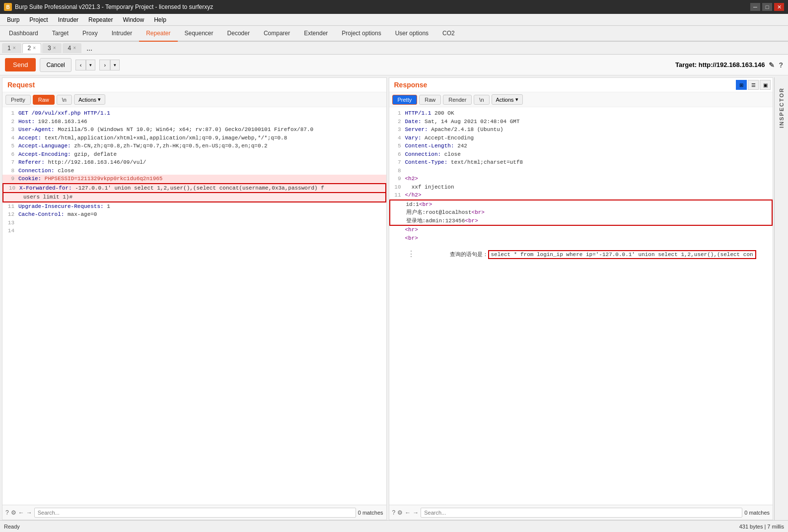 The image size is (788, 532). Describe the element at coordinates (581, 513) in the screenshot. I see `response-search-input` at that location.